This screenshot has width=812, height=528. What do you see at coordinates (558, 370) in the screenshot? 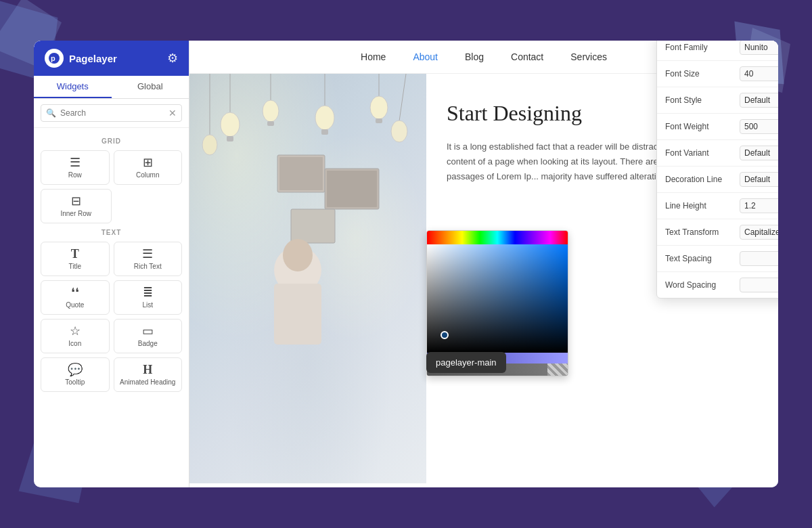
I see `color-alpha-strip` at bounding box center [558, 370].